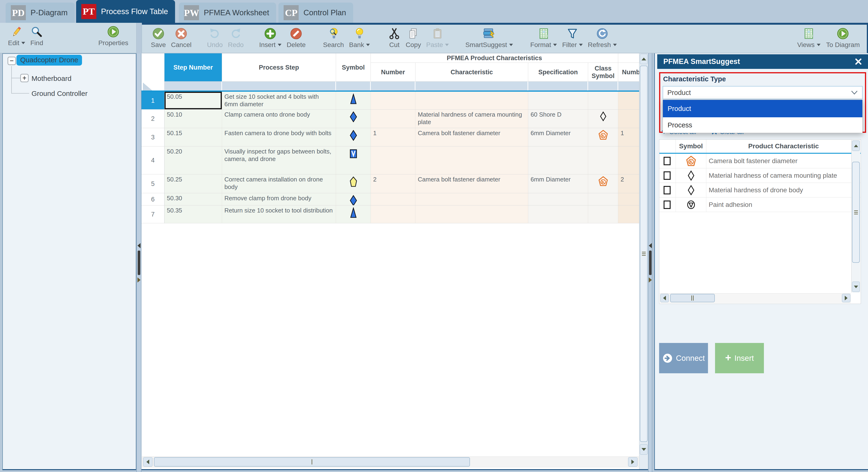 The width and height of the screenshot is (868, 472). What do you see at coordinates (270, 39) in the screenshot?
I see `toolbar-button-insert: Insert` at bounding box center [270, 39].